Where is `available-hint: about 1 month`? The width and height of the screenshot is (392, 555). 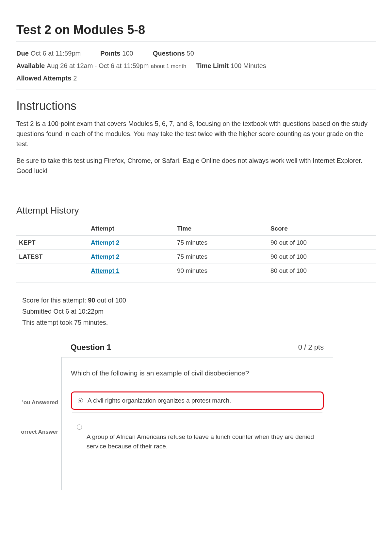 available-hint: about 1 month is located at coordinates (169, 66).